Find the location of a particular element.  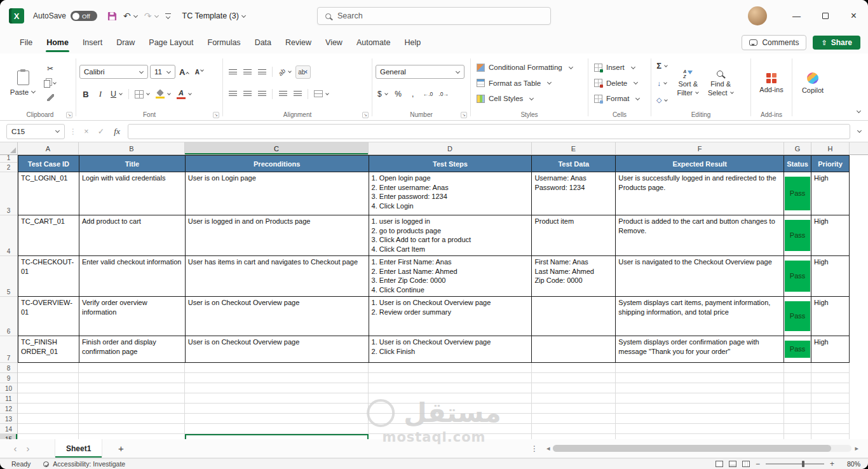

cell-expected-result: User is successfully logged in and redir… is located at coordinates (700, 194).